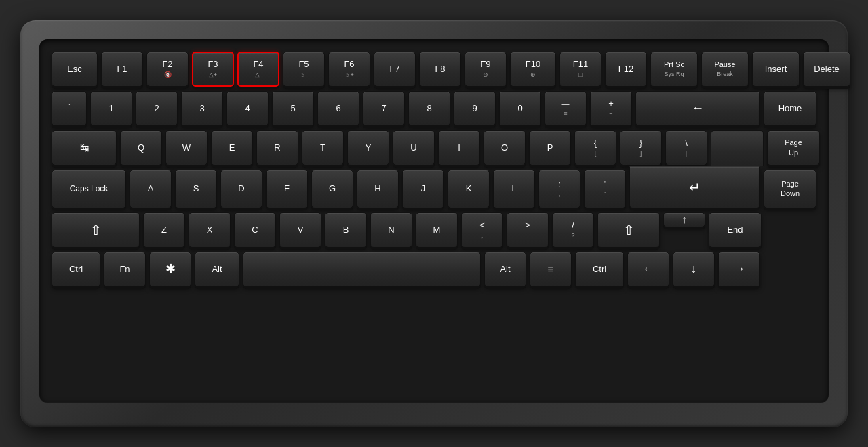 The image size is (868, 447). I want to click on key-lbracket: { [, so click(595, 148).